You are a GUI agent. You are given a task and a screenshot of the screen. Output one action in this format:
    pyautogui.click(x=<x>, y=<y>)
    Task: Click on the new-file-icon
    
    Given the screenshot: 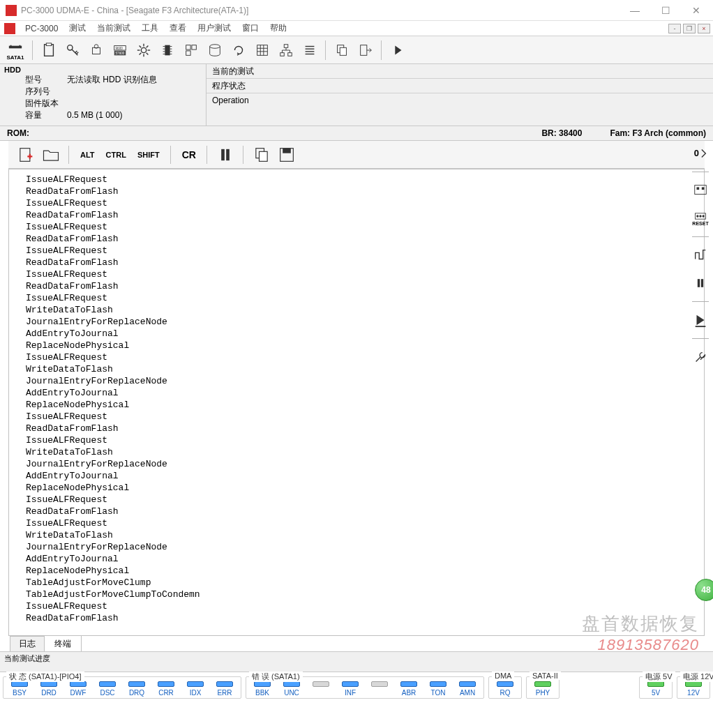 What is the action you would take?
    pyautogui.click(x=26, y=155)
    